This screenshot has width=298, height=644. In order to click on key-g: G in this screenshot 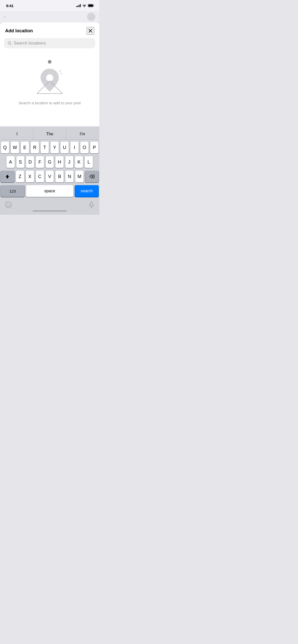, I will do `click(50, 162)`.